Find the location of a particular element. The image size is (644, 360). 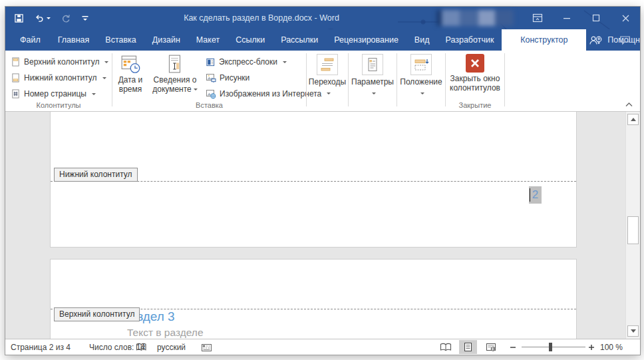

pictures-icon is located at coordinates (211, 78).